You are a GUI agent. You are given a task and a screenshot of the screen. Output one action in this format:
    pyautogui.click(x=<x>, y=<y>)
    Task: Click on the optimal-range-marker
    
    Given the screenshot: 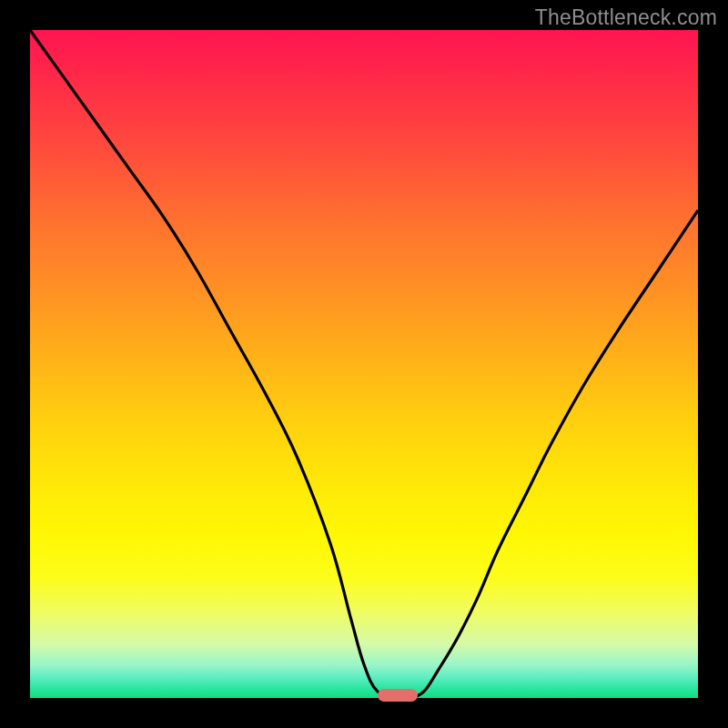 What is the action you would take?
    pyautogui.click(x=398, y=695)
    